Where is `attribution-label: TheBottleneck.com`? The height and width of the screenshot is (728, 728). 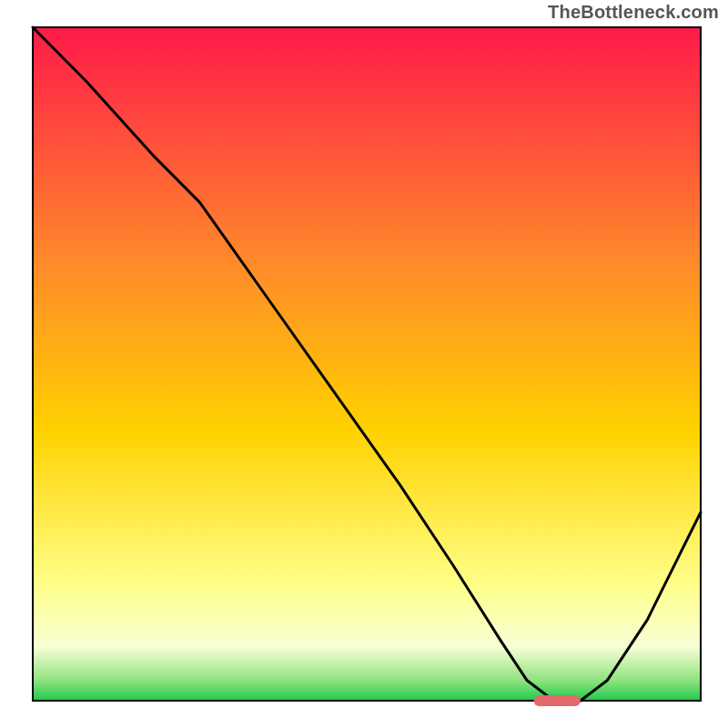
attribution-label: TheBottleneck.com is located at coordinates (633, 13).